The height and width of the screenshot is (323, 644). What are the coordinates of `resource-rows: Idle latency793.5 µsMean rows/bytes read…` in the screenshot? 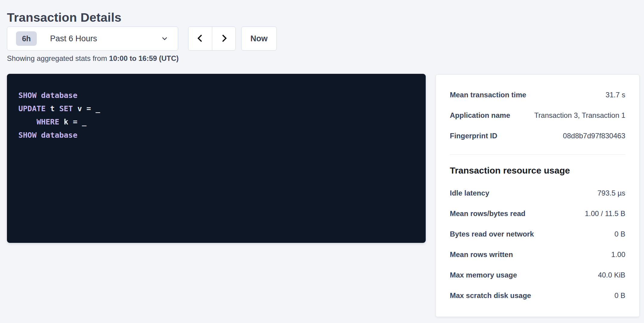 It's located at (538, 244).